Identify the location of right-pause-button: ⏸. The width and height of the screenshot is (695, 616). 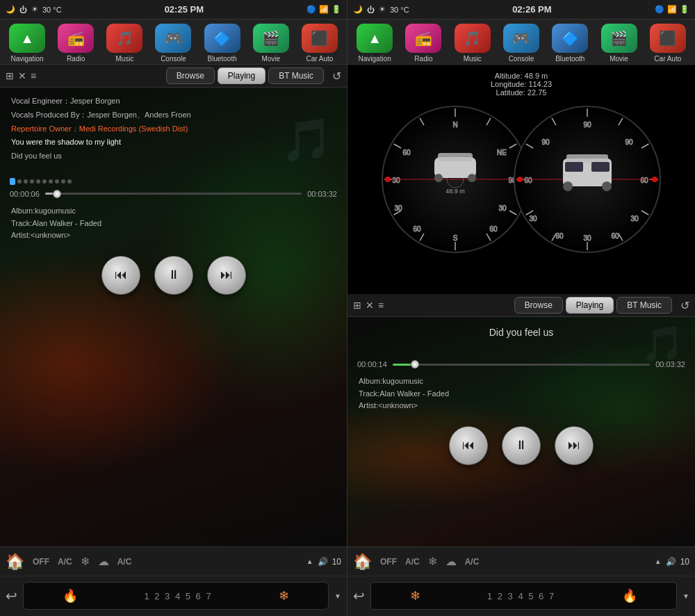
(521, 446).